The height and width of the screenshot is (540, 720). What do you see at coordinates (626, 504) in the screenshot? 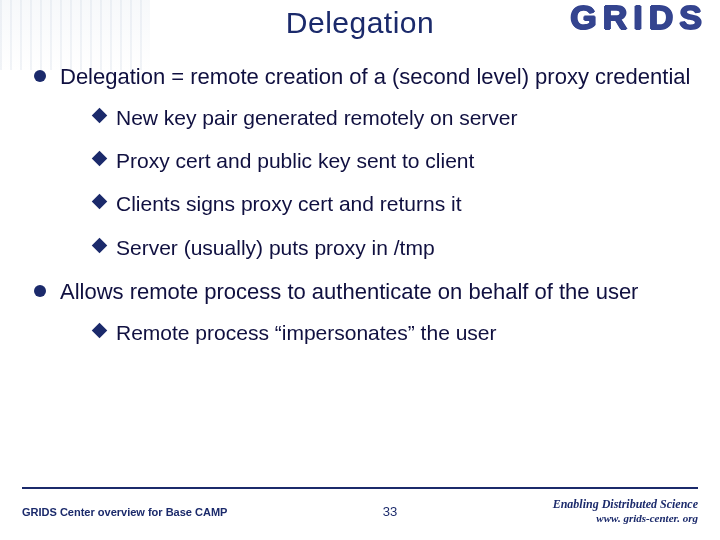
I see `footer-tagline: Enabling Distributed Science` at bounding box center [626, 504].